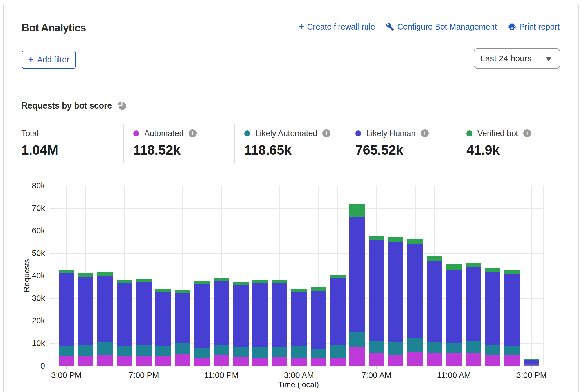 The image size is (582, 392). What do you see at coordinates (222, 375) in the screenshot?
I see `x-tick-label: 11:00 PM` at bounding box center [222, 375].